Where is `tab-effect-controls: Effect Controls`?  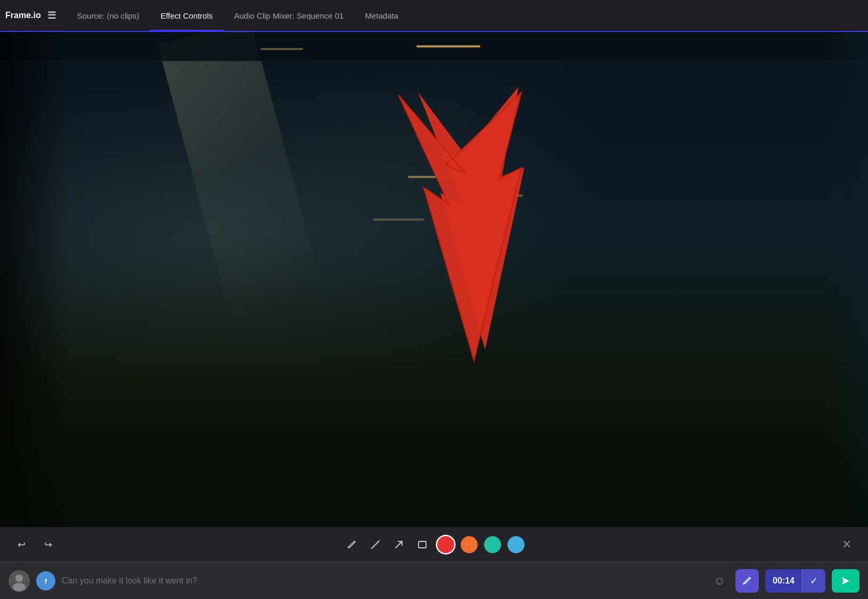 tab-effect-controls: Effect Controls is located at coordinates (186, 15).